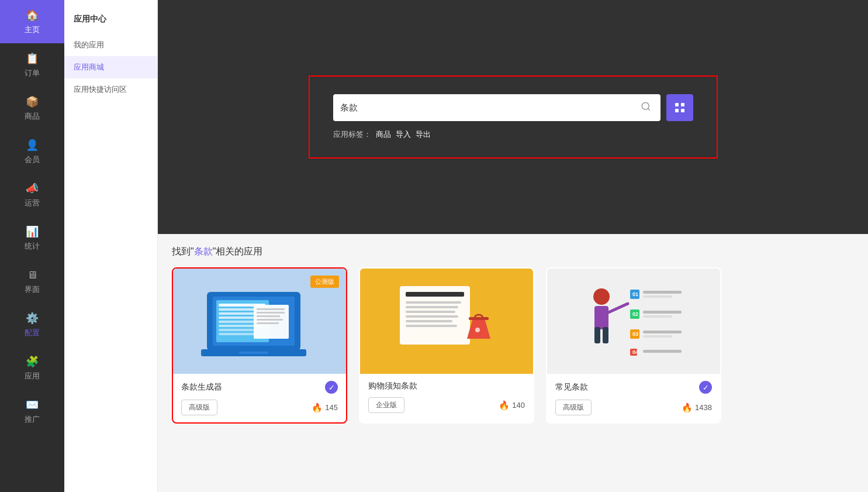 The width and height of the screenshot is (868, 492). I want to click on app-name-row-2: 购物须知条款, so click(447, 386).